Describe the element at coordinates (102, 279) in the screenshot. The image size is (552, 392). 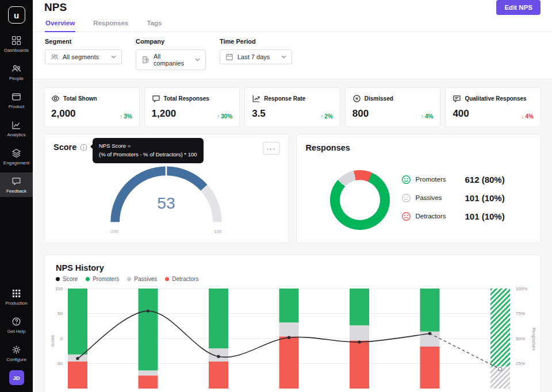
I see `history-legend-item: Promoters` at that location.